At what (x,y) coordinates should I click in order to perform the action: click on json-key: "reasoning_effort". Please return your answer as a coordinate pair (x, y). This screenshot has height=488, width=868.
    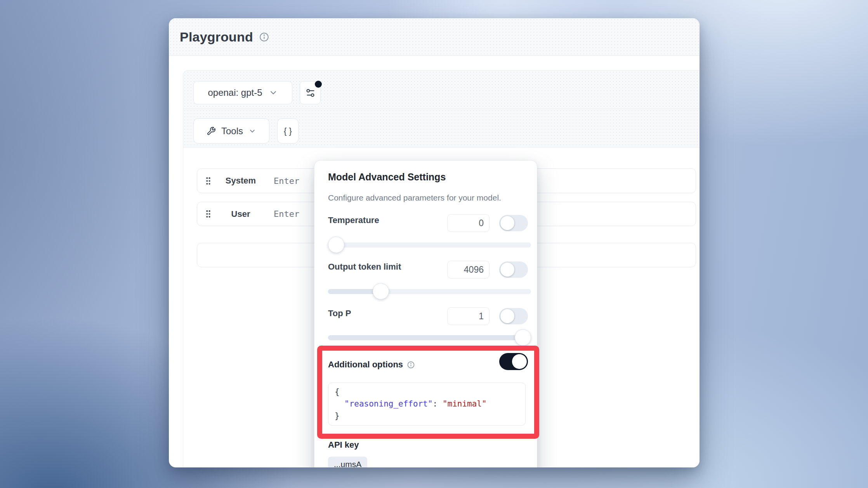
    Looking at the image, I should click on (389, 404).